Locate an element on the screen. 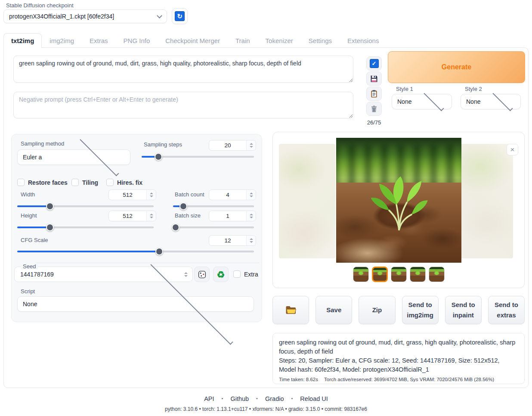 This screenshot has width=532, height=416. style2-value: None is located at coordinates (478, 102).